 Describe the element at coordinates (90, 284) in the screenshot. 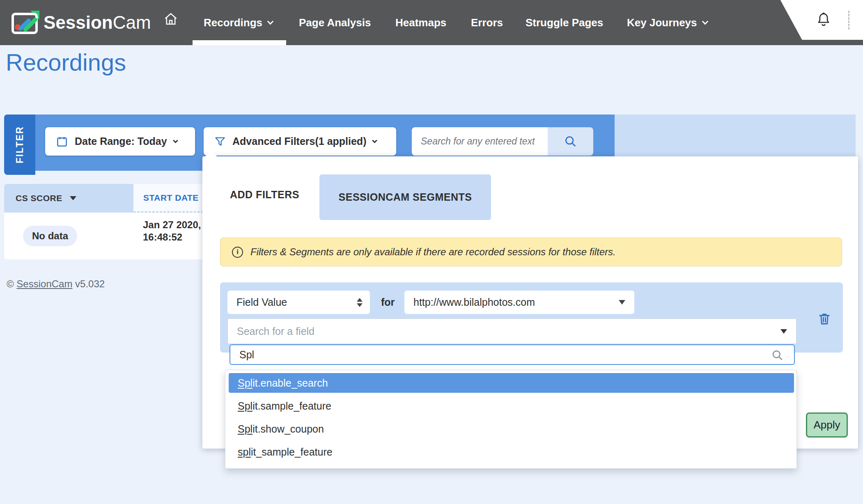

I see `version-label: v5.032` at that location.